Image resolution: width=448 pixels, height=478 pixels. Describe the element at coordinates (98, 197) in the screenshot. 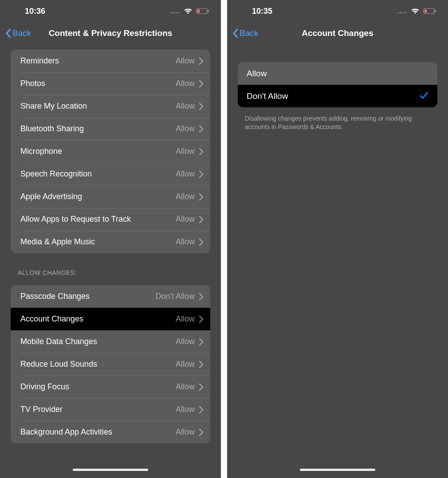

I see `row-label: Apple Advertising` at that location.